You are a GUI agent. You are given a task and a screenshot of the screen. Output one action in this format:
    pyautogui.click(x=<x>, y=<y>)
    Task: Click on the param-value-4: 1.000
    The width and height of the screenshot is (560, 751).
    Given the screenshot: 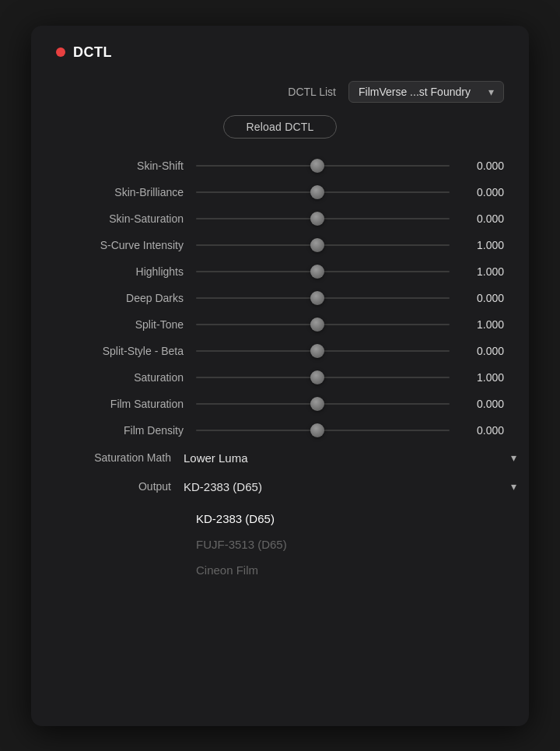 What is the action you would take?
    pyautogui.click(x=477, y=272)
    